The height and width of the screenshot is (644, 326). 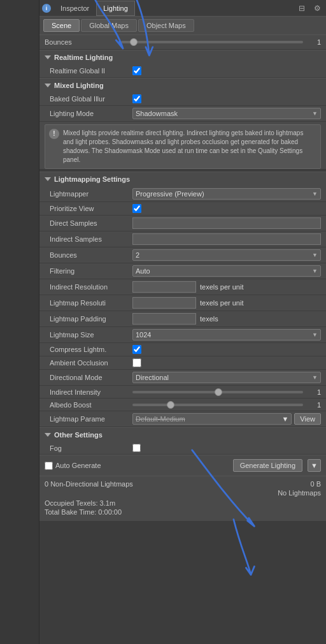 What do you see at coordinates (137, 99) in the screenshot?
I see `baked-gi-checkbox` at bounding box center [137, 99].